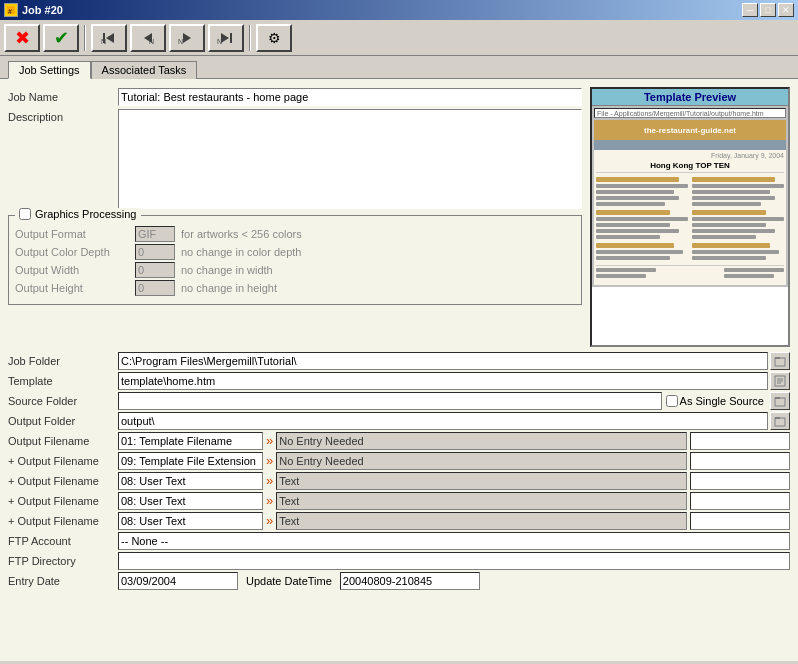  What do you see at coordinates (690, 218) in the screenshot?
I see `preview-content-area: Friday, January 9, 2004 Hong Kong TOP TE…` at bounding box center [690, 218].